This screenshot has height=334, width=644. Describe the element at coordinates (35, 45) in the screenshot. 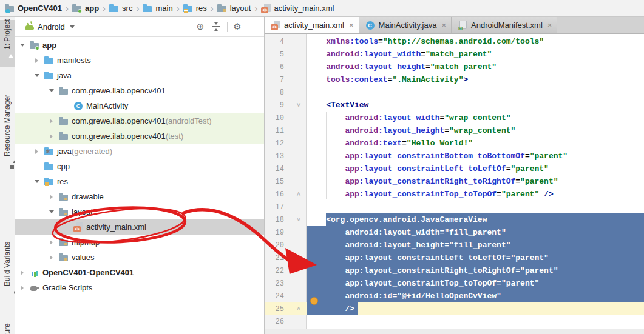

I see `folder-app-icon` at that location.